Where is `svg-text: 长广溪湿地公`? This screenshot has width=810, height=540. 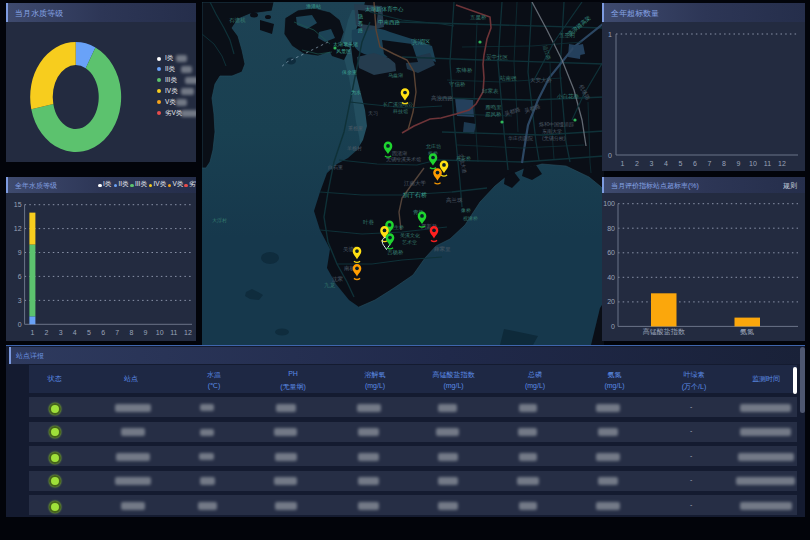
svg-text: 长广溪湿地公 is located at coordinates (398, 104).